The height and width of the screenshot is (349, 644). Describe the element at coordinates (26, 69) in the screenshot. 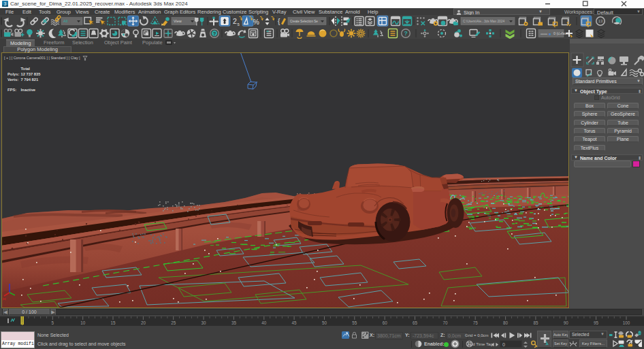

I see `svg-text: Total` at that location.